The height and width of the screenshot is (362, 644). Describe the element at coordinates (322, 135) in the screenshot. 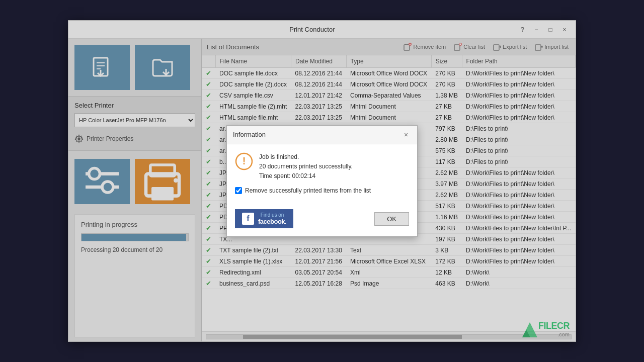

I see `dialog-title-bar: Information ×` at that location.